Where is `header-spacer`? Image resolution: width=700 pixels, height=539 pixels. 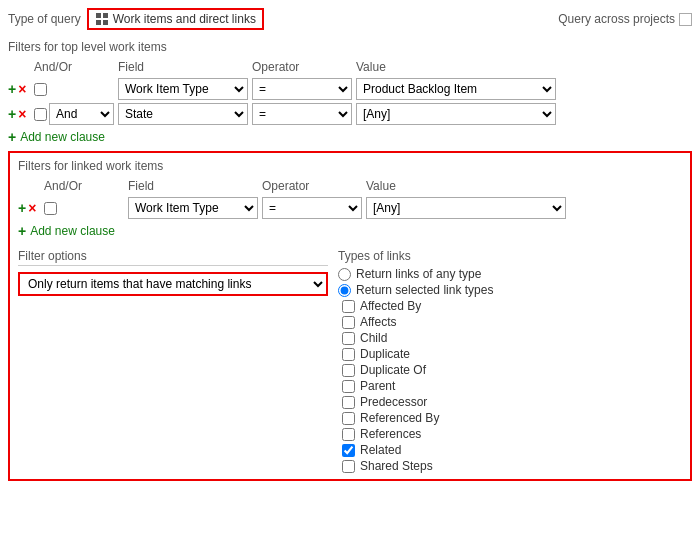 header-spacer is located at coordinates (19, 67).